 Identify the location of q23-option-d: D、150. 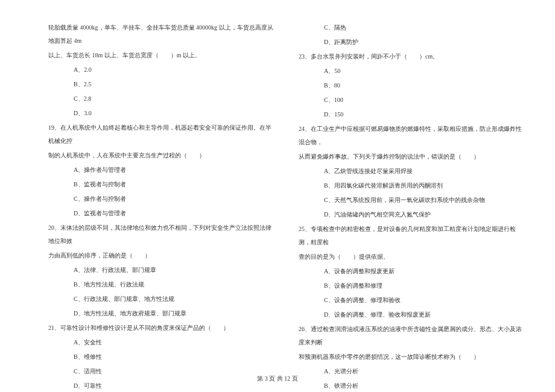
(411, 115).